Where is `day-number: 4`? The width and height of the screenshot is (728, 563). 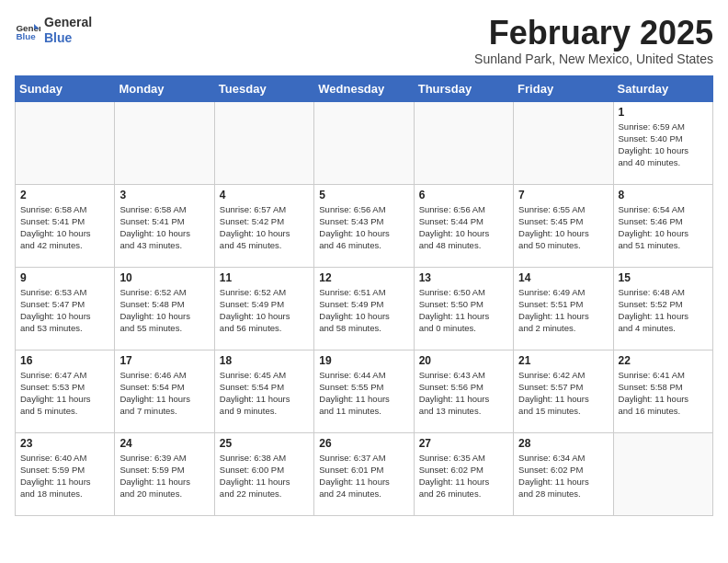 day-number: 4 is located at coordinates (265, 195).